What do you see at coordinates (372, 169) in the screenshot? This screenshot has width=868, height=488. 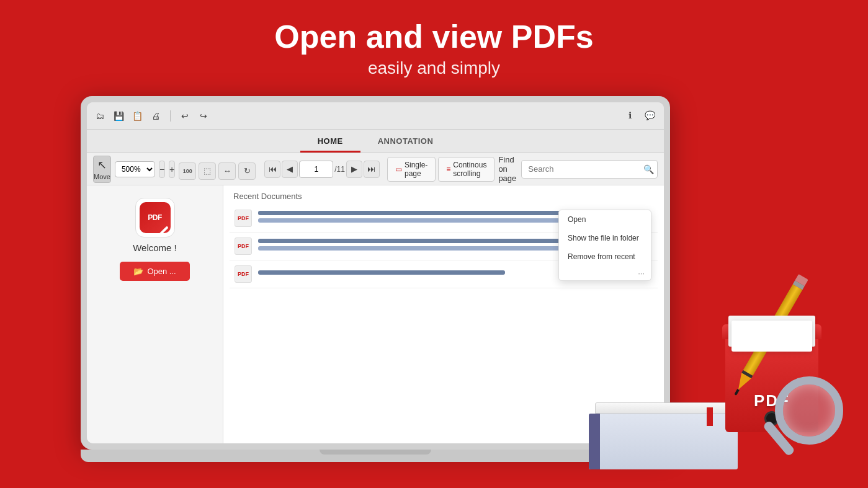 I see `last-page-button: ⏭` at bounding box center [372, 169].